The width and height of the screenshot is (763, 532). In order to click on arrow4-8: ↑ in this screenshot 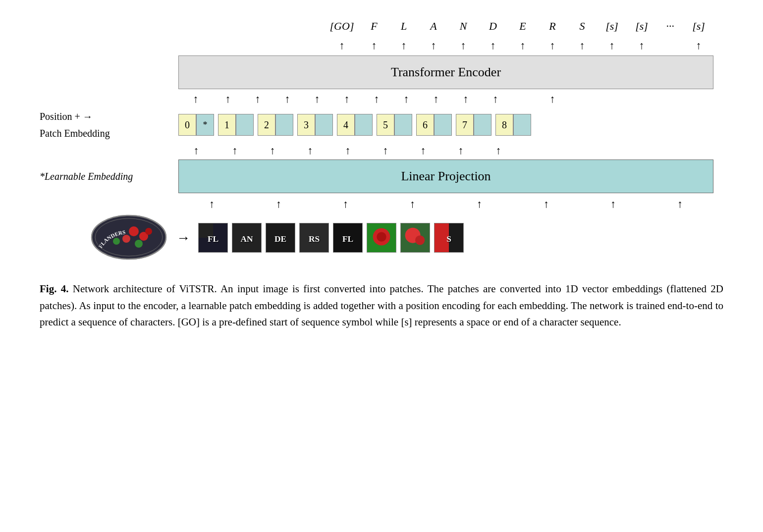, I will do `click(680, 204)`.